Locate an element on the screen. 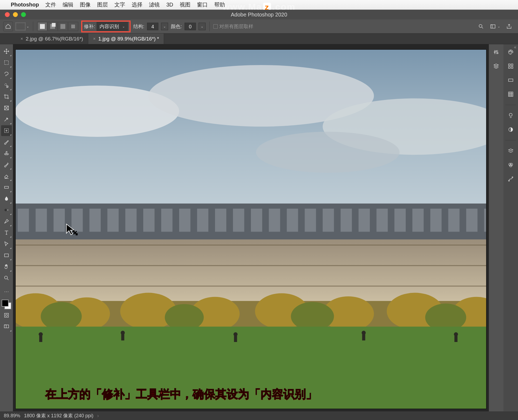 The image size is (518, 420). channels-panel-icon is located at coordinates (511, 165).